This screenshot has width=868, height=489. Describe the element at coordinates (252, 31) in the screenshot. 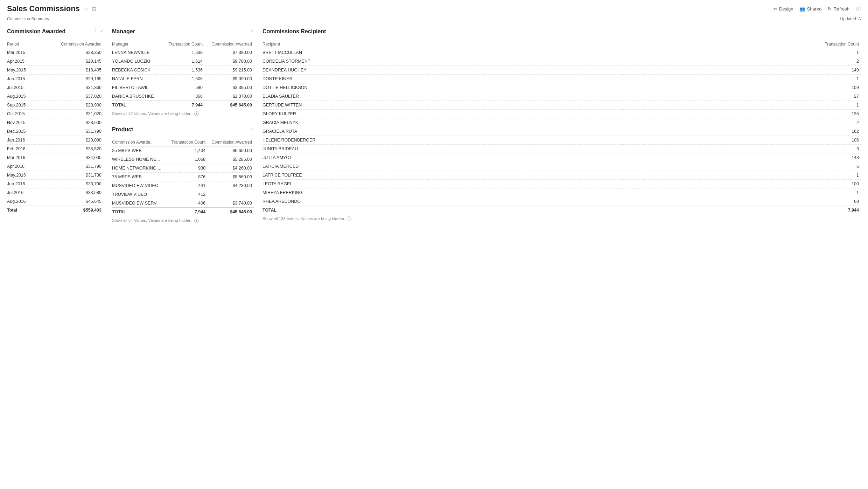

I see `manager-expand-icon: ⤢` at that location.